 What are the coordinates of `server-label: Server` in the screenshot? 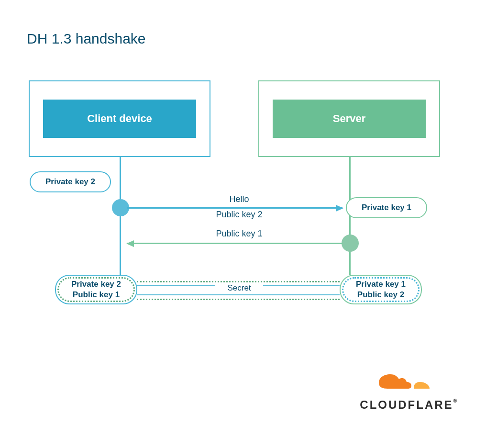 It's located at (349, 119).